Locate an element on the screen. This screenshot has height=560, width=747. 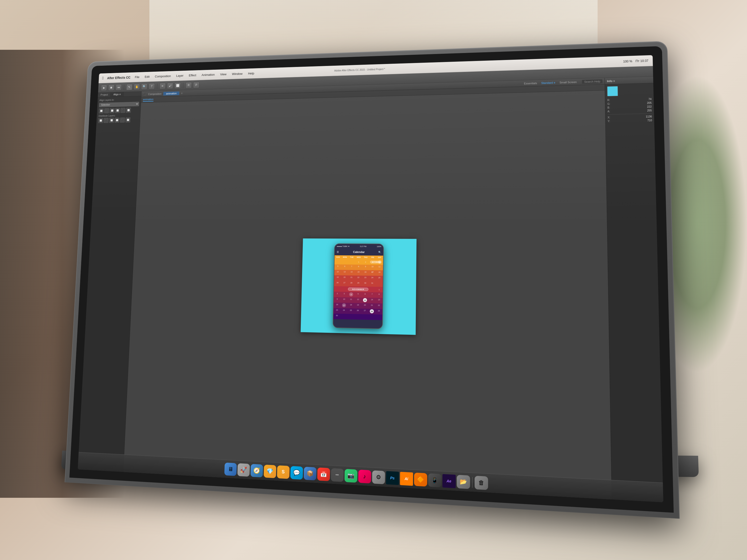
toolbar-btn-roto: R is located at coordinates (188, 85).